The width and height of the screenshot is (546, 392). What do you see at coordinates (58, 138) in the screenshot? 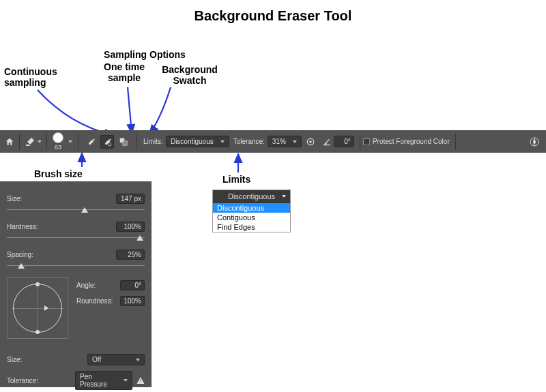
I see `brush-preview-icon` at bounding box center [58, 138].